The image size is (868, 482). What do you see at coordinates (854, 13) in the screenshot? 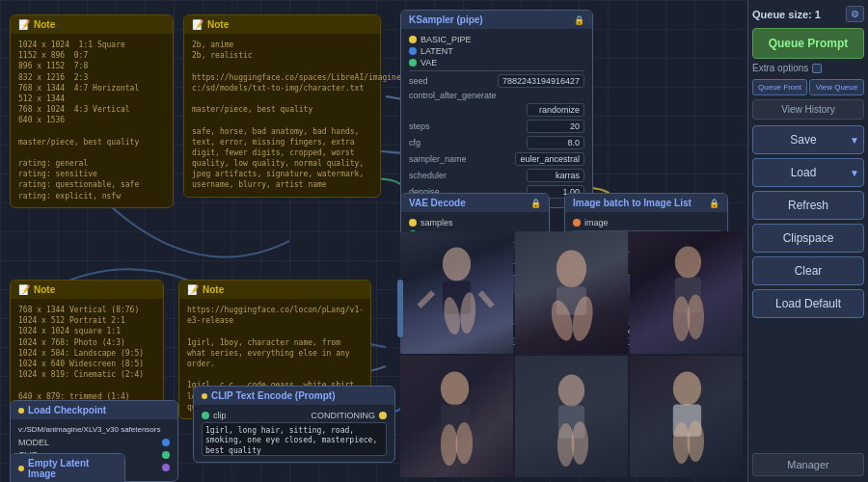
I see `settings-gear-button: ⚙` at bounding box center [854, 13].